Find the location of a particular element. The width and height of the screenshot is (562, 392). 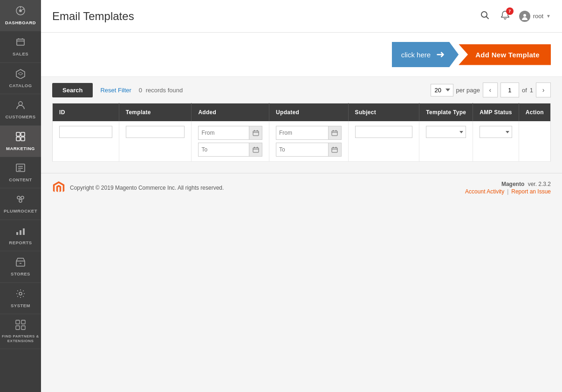

sidebar-item-label: Reports is located at coordinates (21, 242).